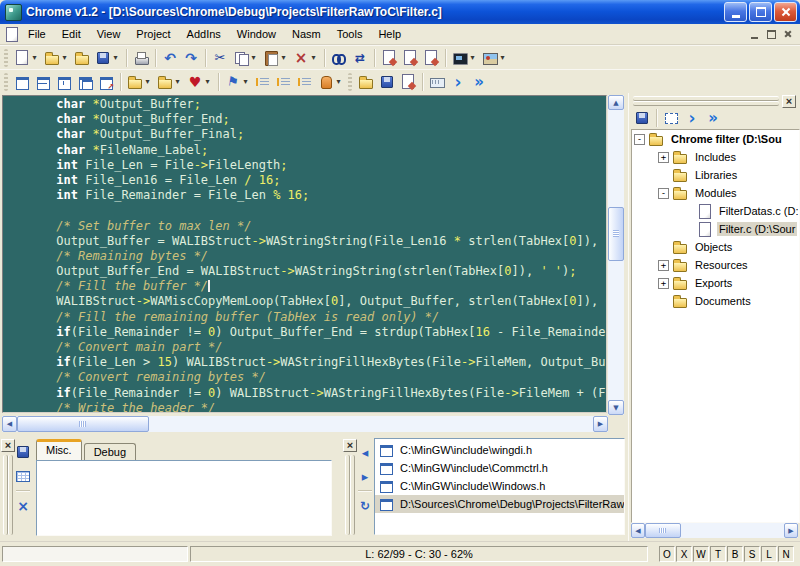 This screenshot has width=800, height=566. I want to click on status-flag-s: S, so click(752, 554).